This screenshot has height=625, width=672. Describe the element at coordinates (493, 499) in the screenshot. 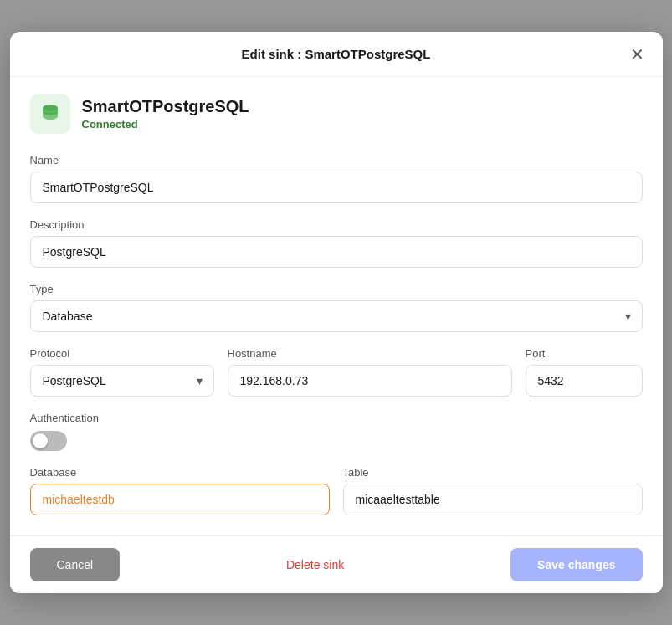

I see `table-input` at that location.